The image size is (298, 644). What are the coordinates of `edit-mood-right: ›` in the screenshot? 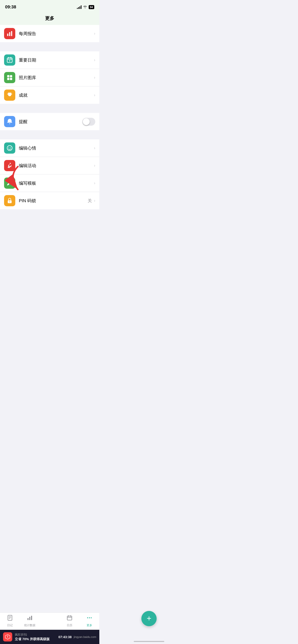 It's located at (95, 148).